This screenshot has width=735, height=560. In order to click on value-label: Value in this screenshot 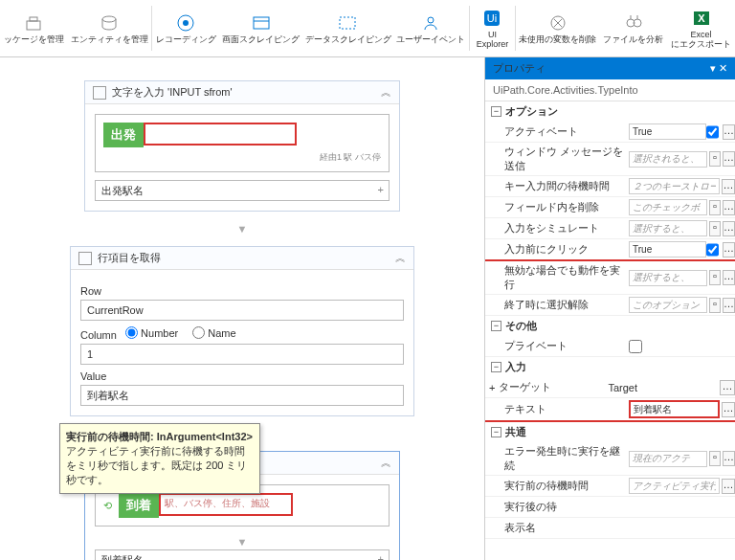, I will do `click(242, 376)`.